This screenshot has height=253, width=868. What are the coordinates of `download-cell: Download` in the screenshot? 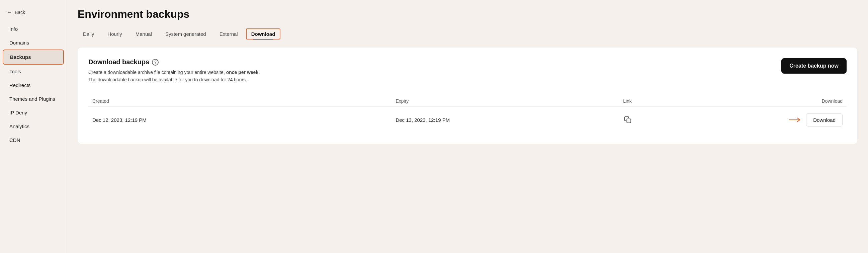 It's located at (771, 120).